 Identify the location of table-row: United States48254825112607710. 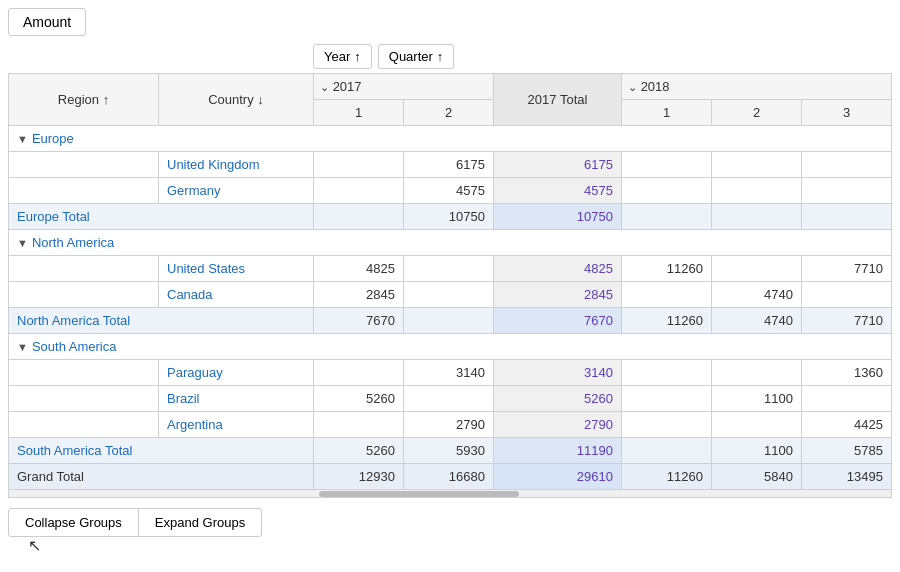
(450, 269).